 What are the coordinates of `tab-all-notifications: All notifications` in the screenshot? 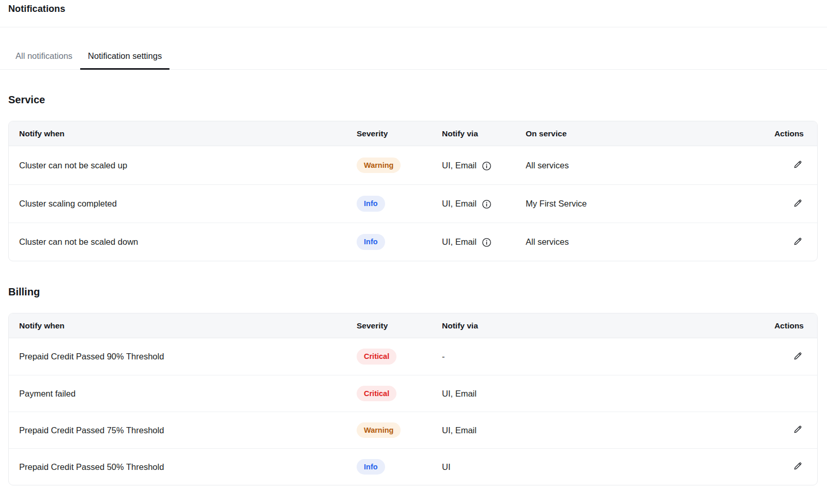 It's located at (44, 60).